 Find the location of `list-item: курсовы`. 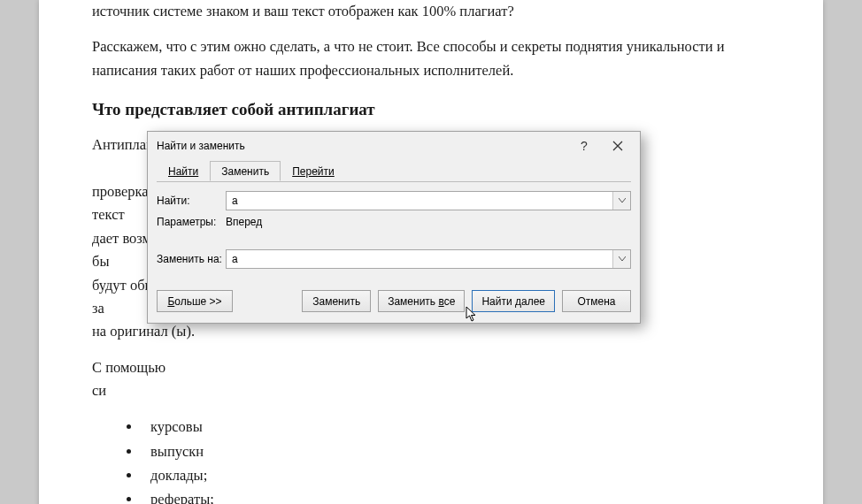

list-item: курсовы is located at coordinates (456, 426).